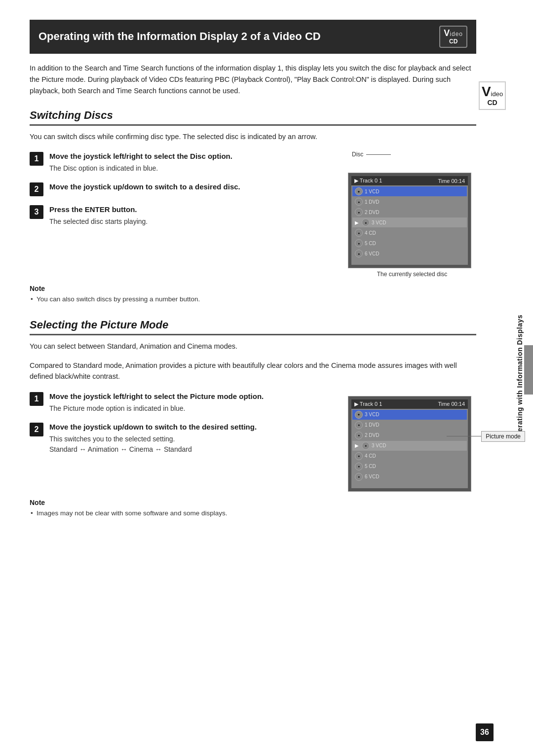  I want to click on pm-screen-track: ▶ Track 0 1, so click(368, 404).